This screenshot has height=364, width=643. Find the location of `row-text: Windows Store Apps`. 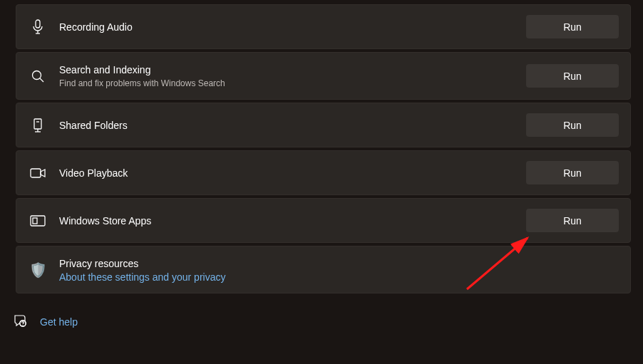

row-text: Windows Store Apps is located at coordinates (292, 221).